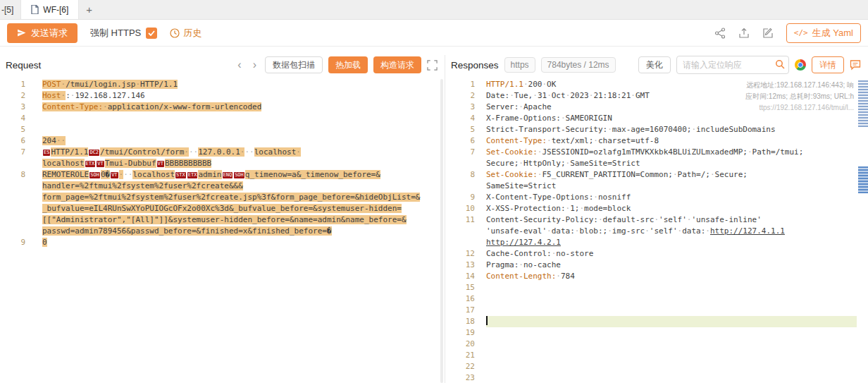 Image resolution: width=868 pixels, height=383 pixels. I want to click on line-number: 8, so click(469, 175).